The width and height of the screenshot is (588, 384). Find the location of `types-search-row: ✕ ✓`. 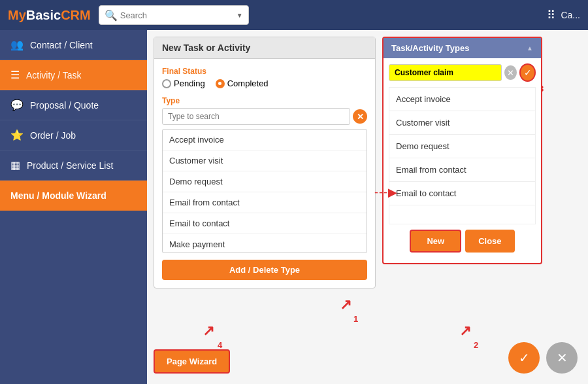

types-search-row: ✕ ✓ is located at coordinates (463, 73).